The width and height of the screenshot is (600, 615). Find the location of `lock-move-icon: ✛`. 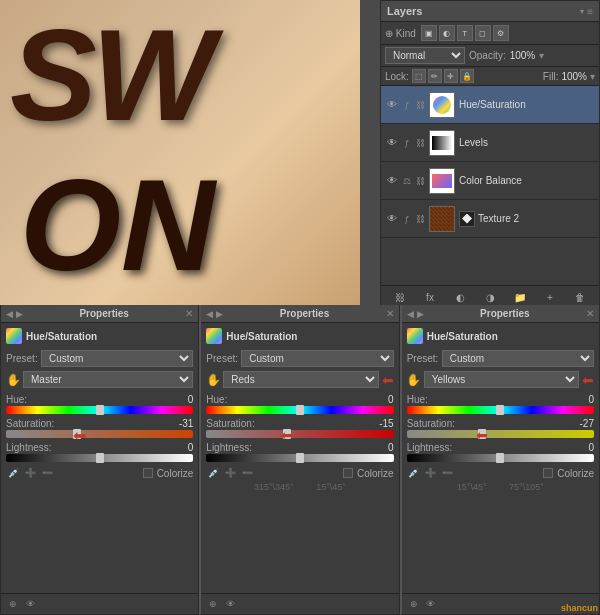

lock-move-icon: ✛ is located at coordinates (451, 76).